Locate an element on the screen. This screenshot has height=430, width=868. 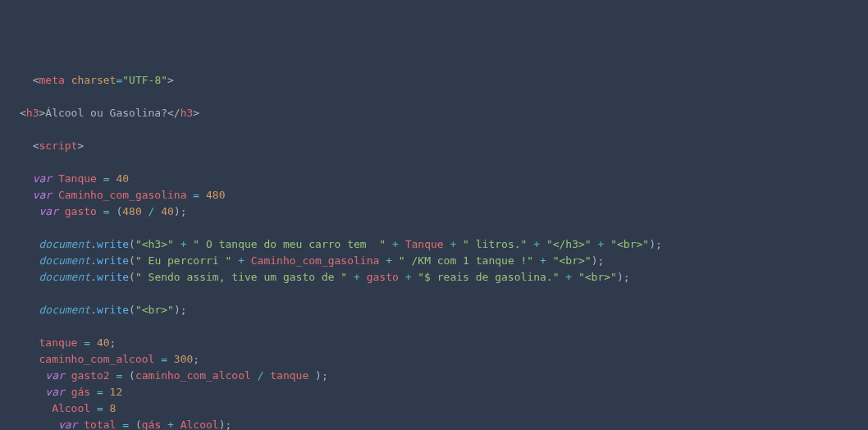
str: " Eu percorri " is located at coordinates (184, 261).